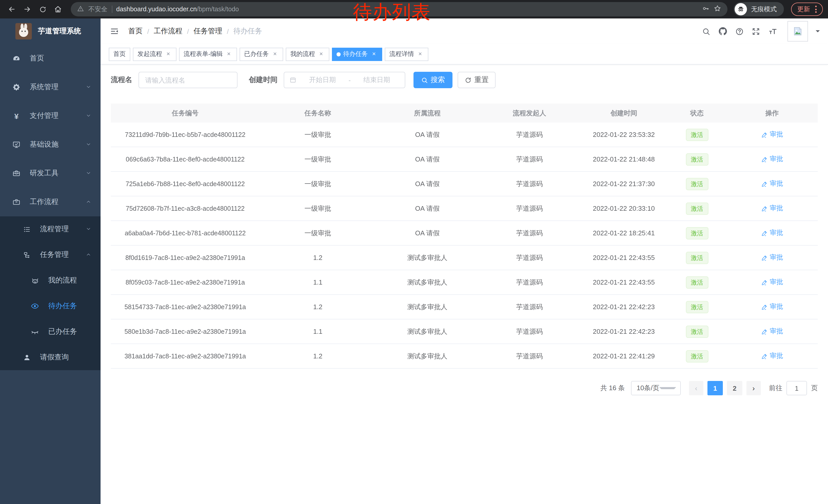  Describe the element at coordinates (177, 9) in the screenshot. I see `url-text: dashboard.yudao.iocoder.cn/bpm/task/todo` at that location.